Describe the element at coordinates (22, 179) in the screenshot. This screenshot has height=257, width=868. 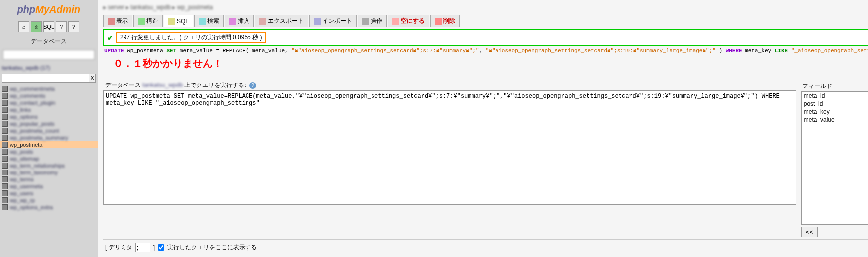
I see `table-label: wp_terms` at that location.